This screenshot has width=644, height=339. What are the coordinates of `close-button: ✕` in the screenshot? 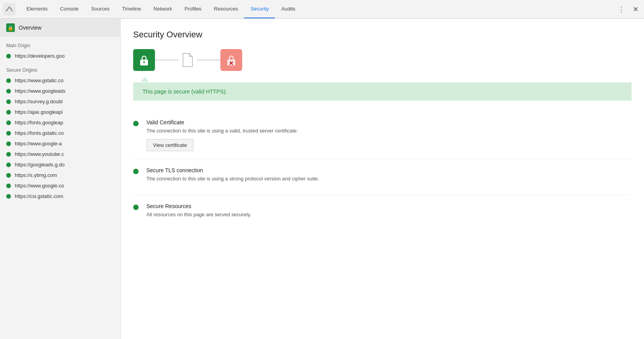 It's located at (635, 9).